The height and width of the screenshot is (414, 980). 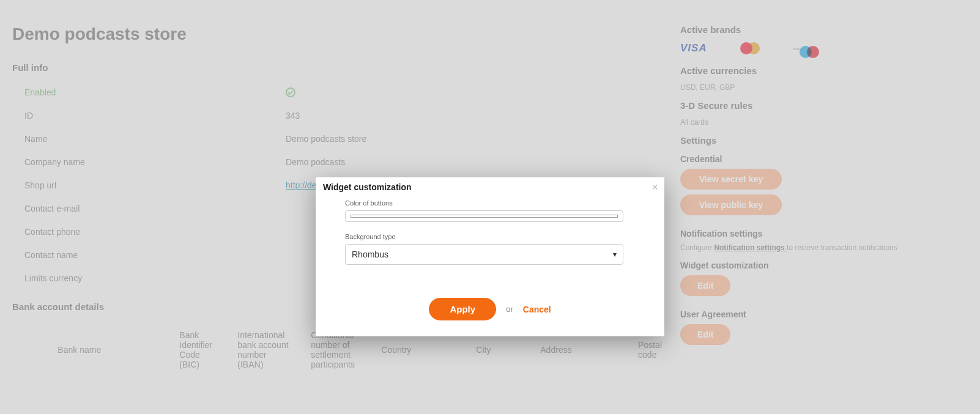 I want to click on color-input, so click(x=484, y=216).